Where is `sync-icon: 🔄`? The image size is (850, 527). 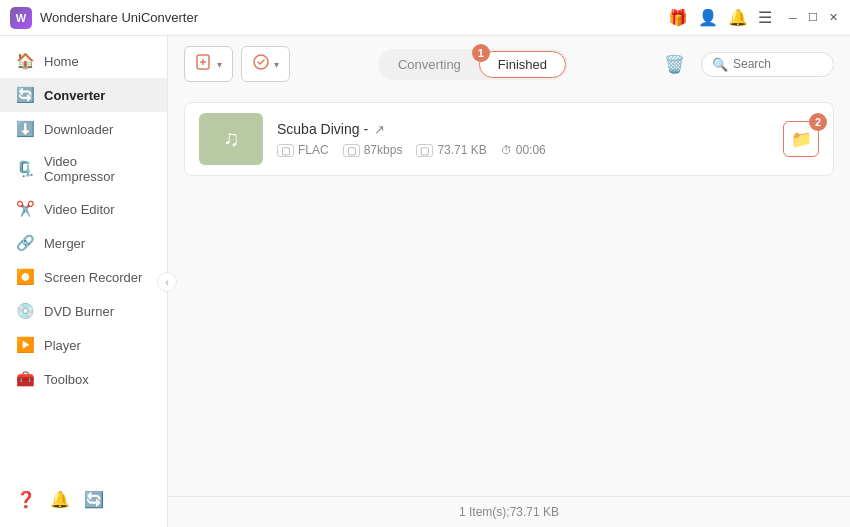 sync-icon: 🔄 is located at coordinates (94, 500).